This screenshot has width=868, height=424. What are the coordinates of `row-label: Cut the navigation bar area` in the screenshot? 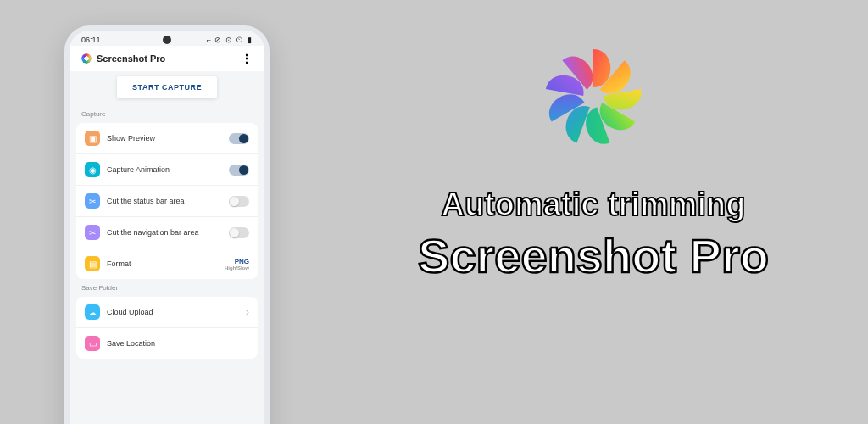 It's located at (164, 232).